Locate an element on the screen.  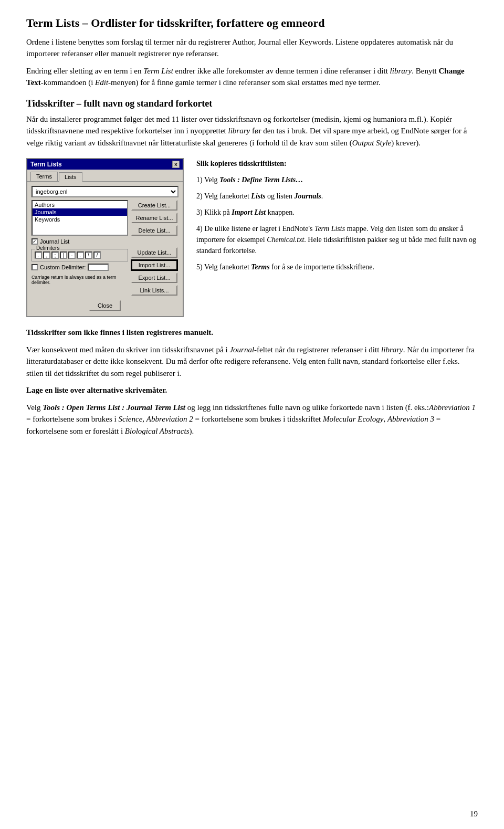
dialog-right-buttons: Create List... Rename List... Delete Lis… is located at coordinates (155, 218).